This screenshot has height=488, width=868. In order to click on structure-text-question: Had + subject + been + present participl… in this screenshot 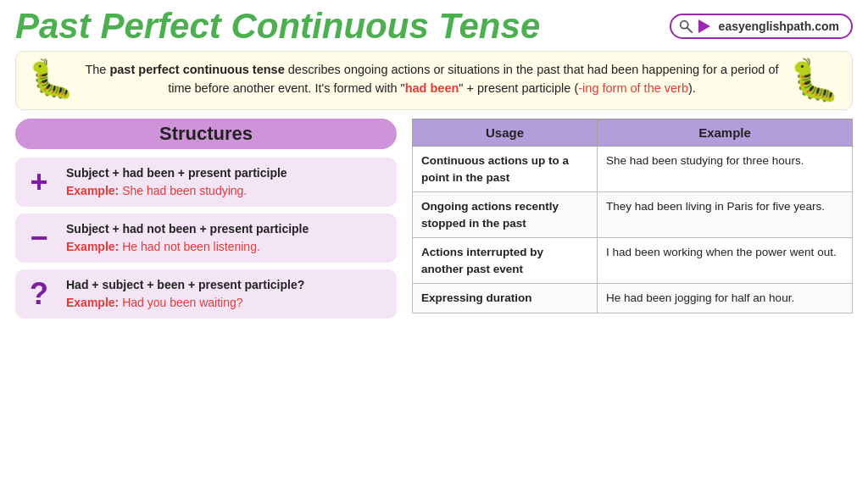, I will do `click(185, 294)`.